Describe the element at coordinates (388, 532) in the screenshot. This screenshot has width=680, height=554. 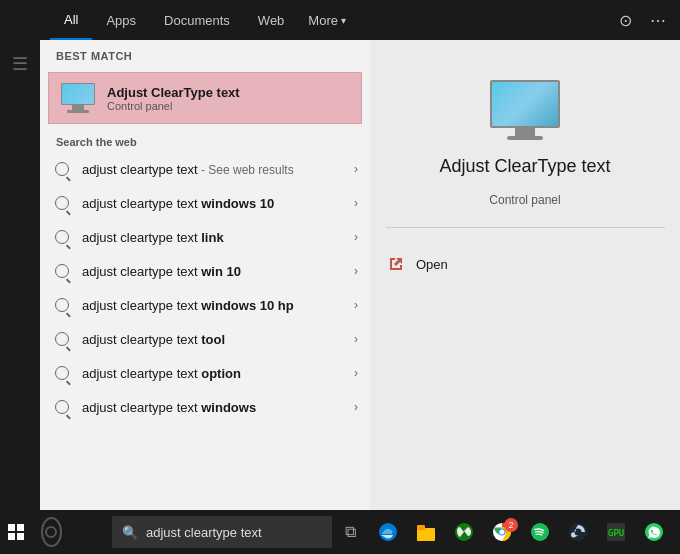
I see `edge-icon` at that location.